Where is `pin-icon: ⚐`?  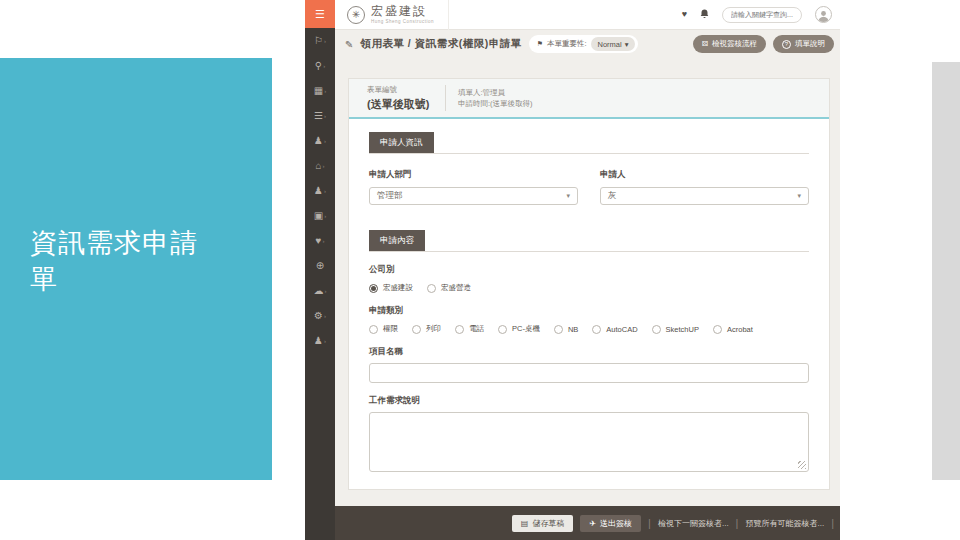
pin-icon: ⚐ is located at coordinates (318, 40).